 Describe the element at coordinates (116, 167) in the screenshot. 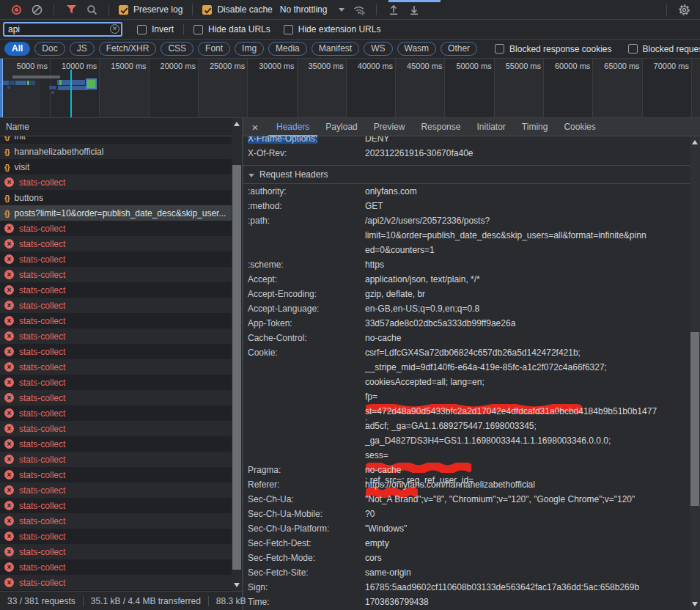

I see `request-row: {}visit` at that location.